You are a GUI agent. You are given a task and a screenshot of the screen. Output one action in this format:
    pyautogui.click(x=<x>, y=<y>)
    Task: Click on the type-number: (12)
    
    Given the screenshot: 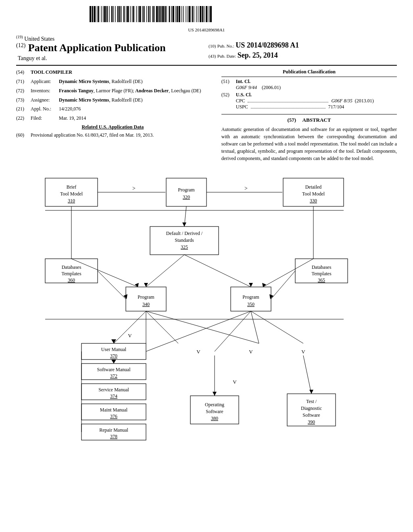 What is the action you would take?
    pyautogui.click(x=21, y=45)
    